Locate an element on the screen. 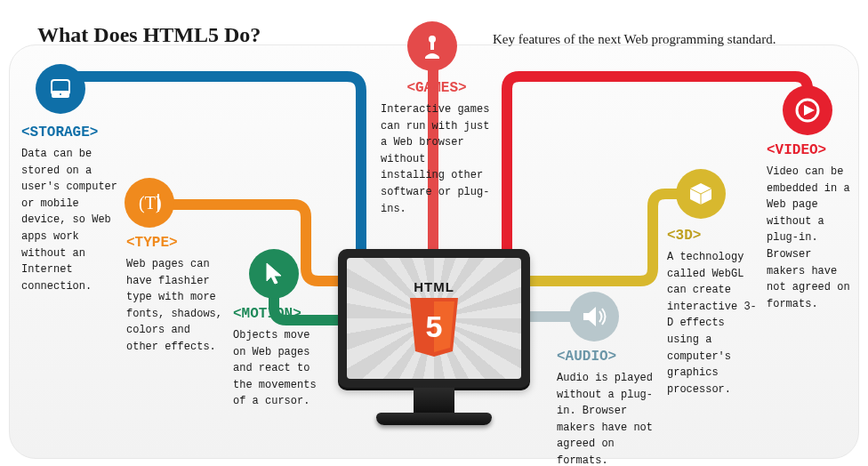 Image resolution: width=868 pixels, height=466 pixels. feature-desc: A technology called WebGL can create int… is located at coordinates (715, 324).